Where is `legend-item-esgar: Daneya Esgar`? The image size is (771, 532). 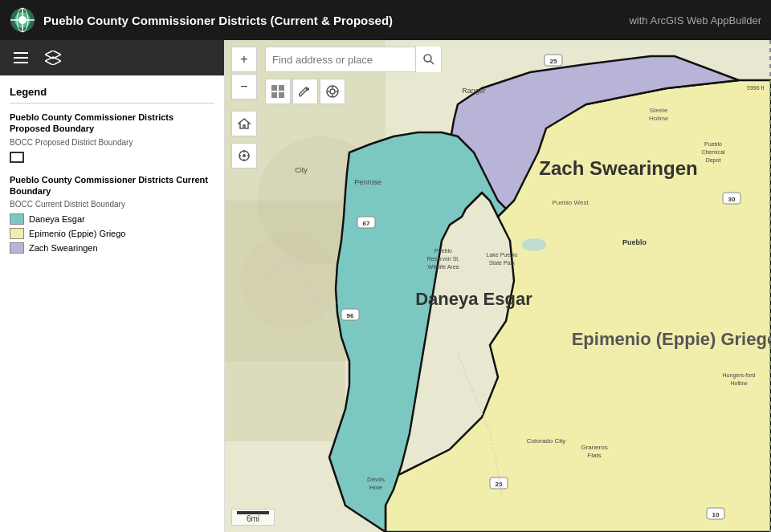
legend-item-esgar: Daneya Esgar is located at coordinates (112, 219).